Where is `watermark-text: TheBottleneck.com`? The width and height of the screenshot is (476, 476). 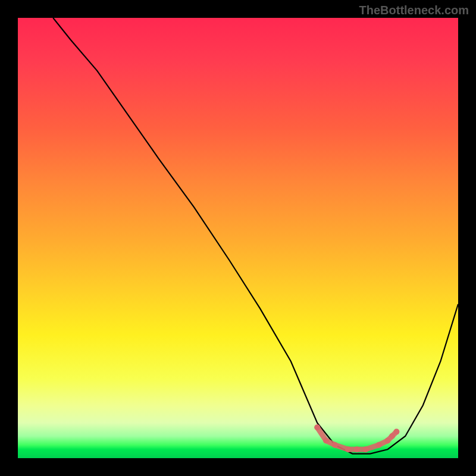
watermark-text: TheBottleneck.com is located at coordinates (414, 11).